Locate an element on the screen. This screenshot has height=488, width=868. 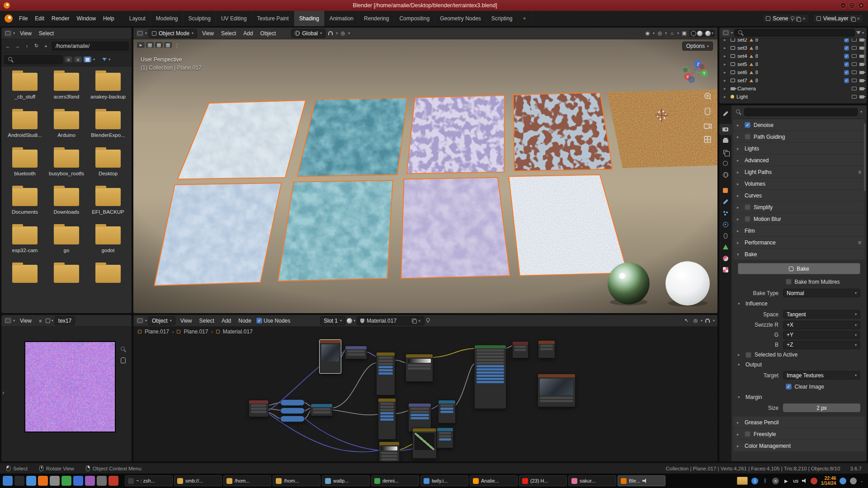
text-editor-icon is located at coordinates (78, 481).